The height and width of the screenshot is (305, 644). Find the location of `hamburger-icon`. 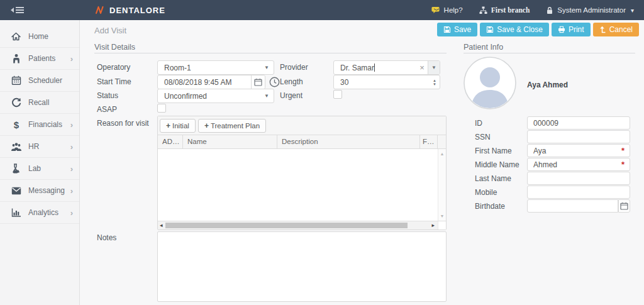

hamburger-icon is located at coordinates (20, 10).